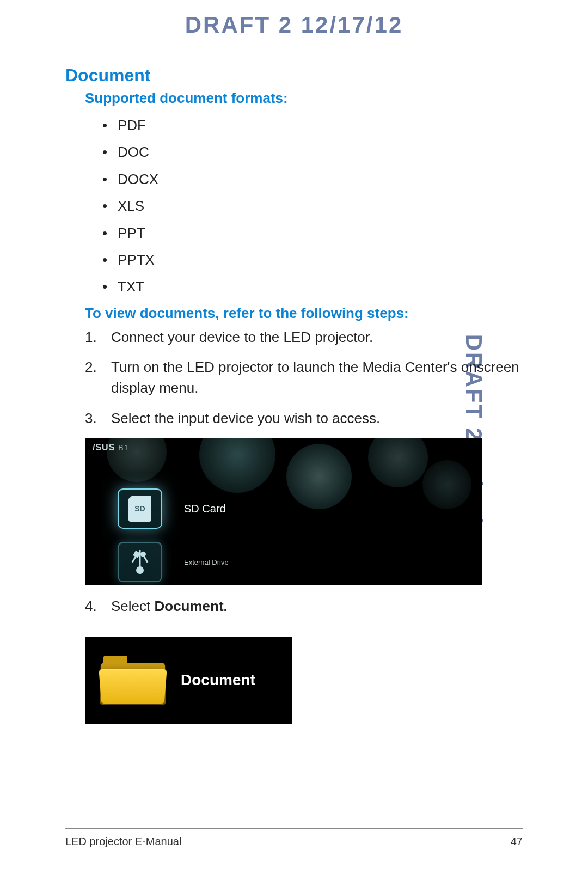  Describe the element at coordinates (313, 152) in the screenshot. I see `format-item: DOC` at that location.